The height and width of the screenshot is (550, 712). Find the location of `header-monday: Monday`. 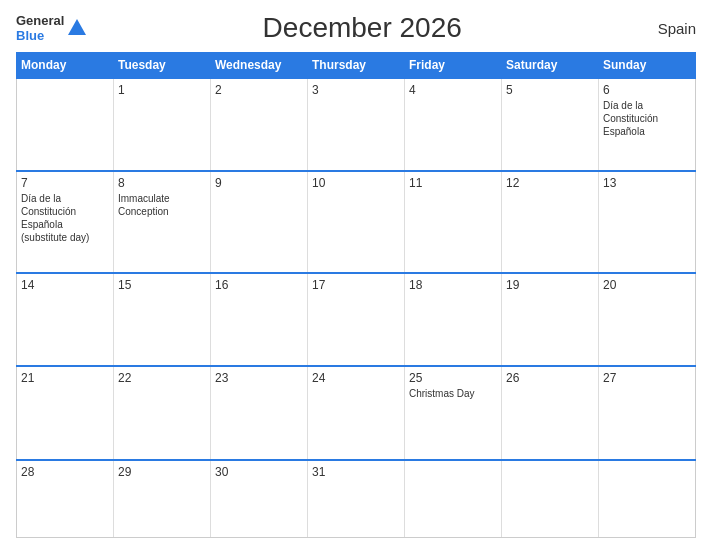

header-monday: Monday is located at coordinates (66, 66).